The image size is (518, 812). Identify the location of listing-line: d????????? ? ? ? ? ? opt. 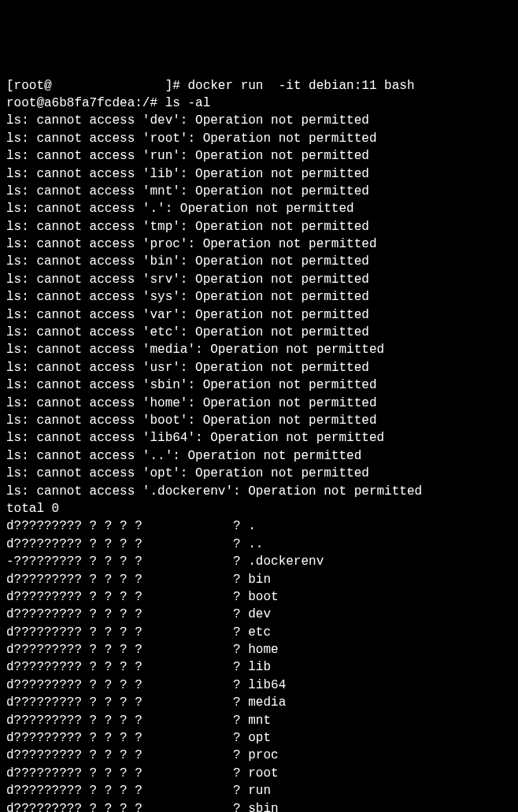
(259, 738).